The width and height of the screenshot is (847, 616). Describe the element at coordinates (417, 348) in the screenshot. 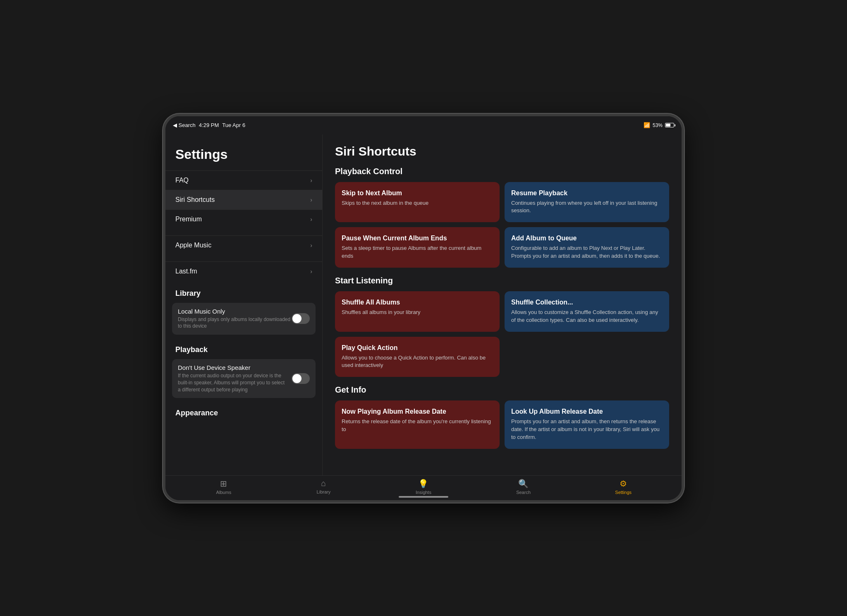

I see `card-title: Play Quick Action` at that location.